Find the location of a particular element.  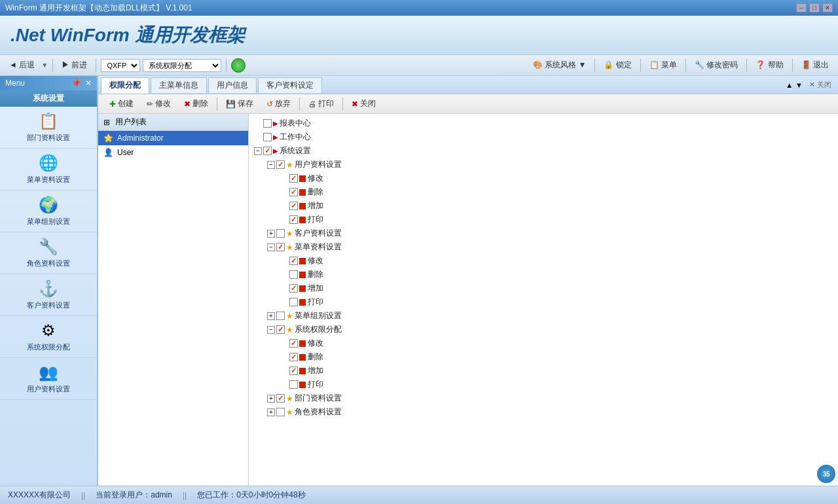

cb-yonghu-zj is located at coordinates (293, 206).